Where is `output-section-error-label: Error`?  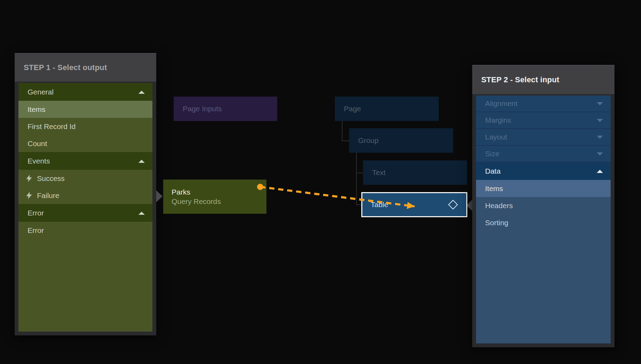 output-section-error-label: Error is located at coordinates (36, 213).